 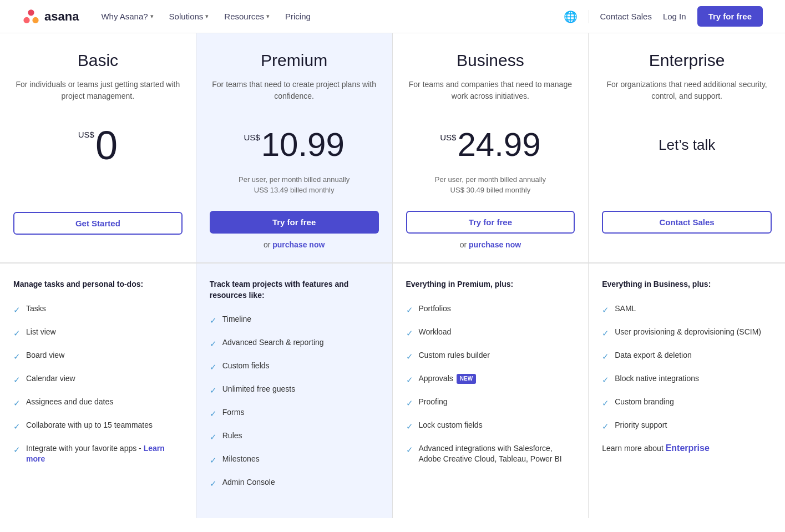 I want to click on price-value: 10.99, so click(x=303, y=145).